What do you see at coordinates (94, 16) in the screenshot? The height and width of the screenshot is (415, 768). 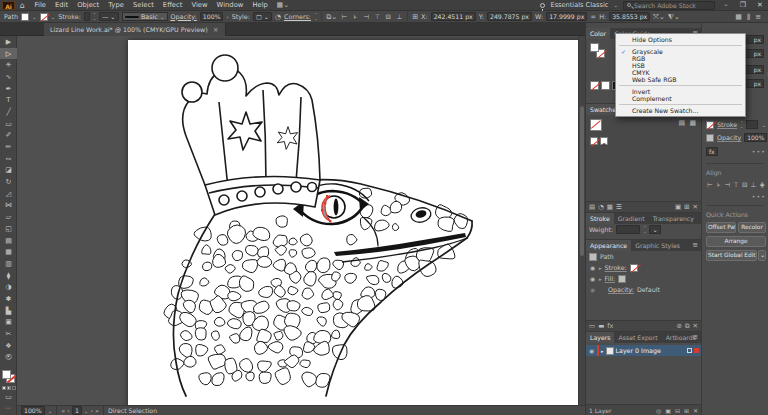 I see `stroke-weight-stepper: ⌃⌄` at bounding box center [94, 16].